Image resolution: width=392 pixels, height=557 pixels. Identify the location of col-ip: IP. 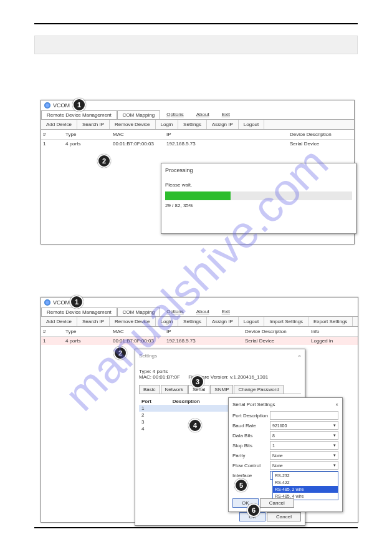
(204, 332).